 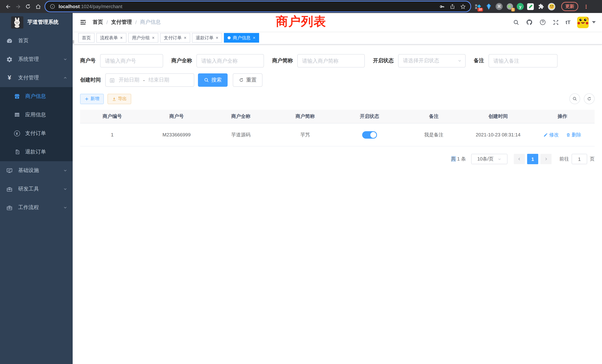 What do you see at coordinates (331, 61) in the screenshot?
I see `merchant-short-input` at bounding box center [331, 61].